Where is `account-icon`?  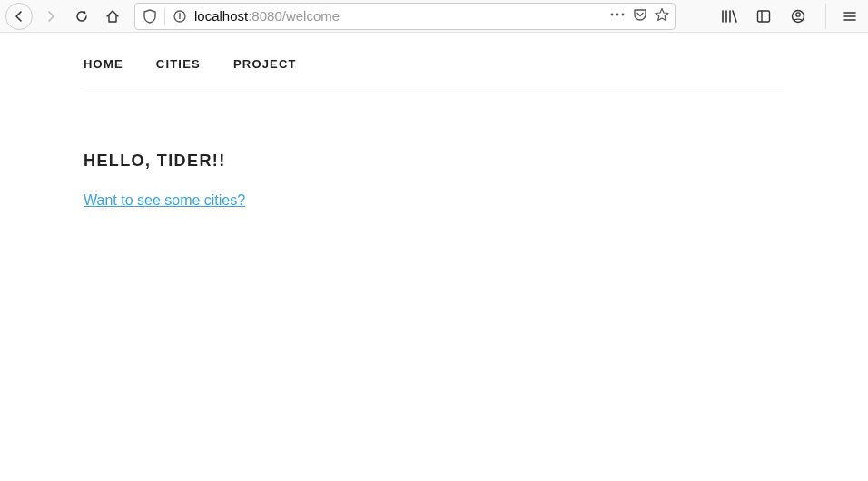
account-icon is located at coordinates (798, 16).